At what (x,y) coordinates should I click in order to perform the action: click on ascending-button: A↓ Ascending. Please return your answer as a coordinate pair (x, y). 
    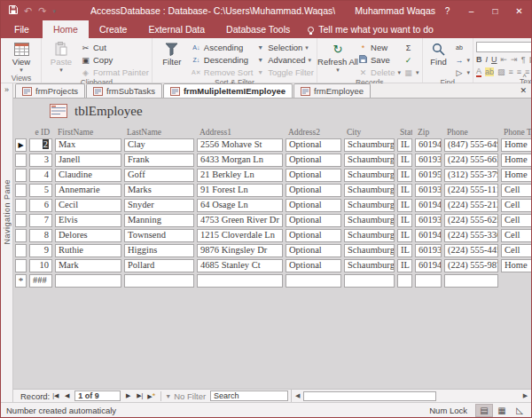
    Looking at the image, I should click on (222, 48).